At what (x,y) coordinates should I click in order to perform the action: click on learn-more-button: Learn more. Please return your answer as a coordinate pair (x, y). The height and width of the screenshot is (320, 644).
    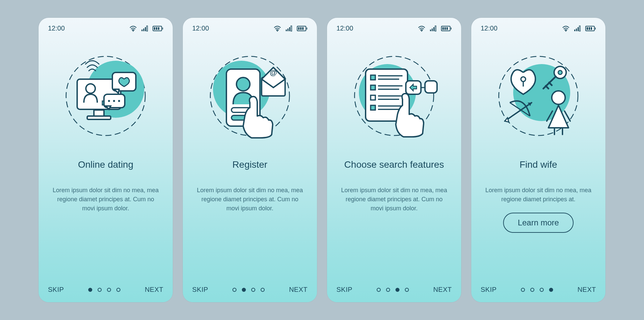
    Looking at the image, I should click on (539, 223).